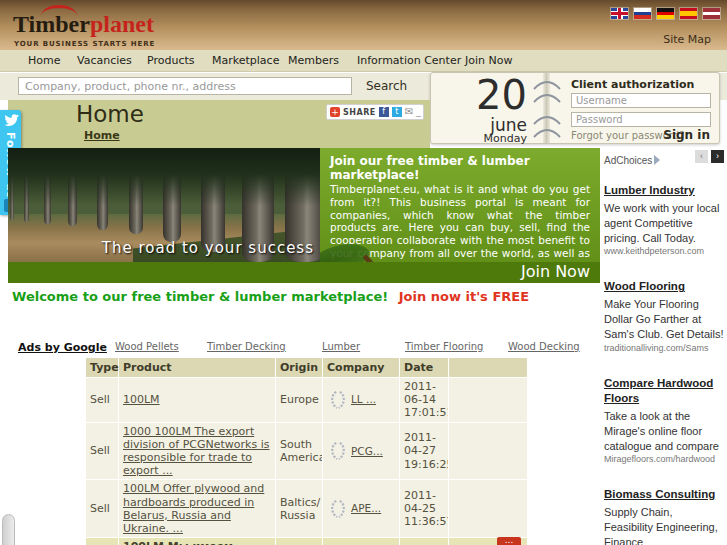 This screenshot has height=545, width=727. What do you see at coordinates (375, 112) in the screenshot?
I see `share-widget: + SHARE f t ✉ _` at bounding box center [375, 112].